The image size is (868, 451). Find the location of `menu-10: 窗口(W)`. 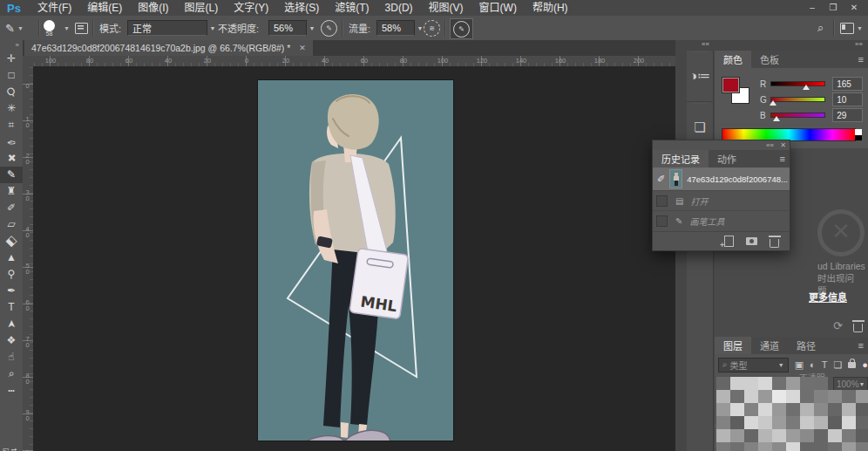

menu-10: 窗口(W) is located at coordinates (498, 8).